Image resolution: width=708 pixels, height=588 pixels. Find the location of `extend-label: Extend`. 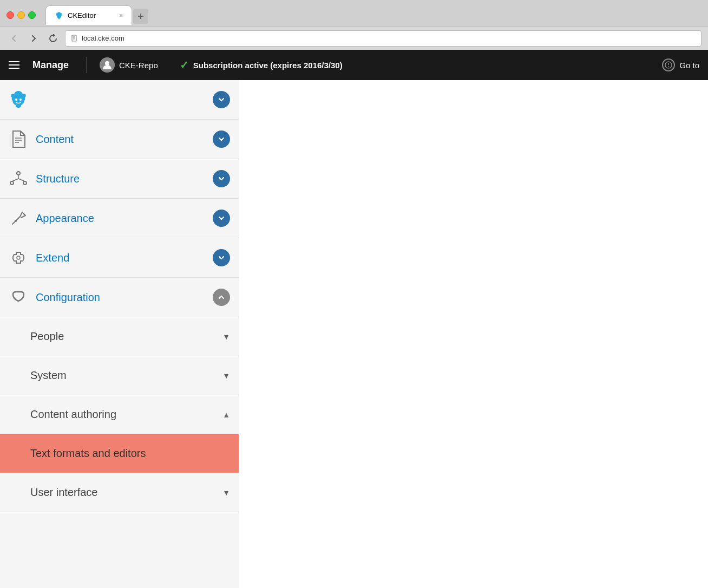

extend-label: Extend is located at coordinates (53, 258).